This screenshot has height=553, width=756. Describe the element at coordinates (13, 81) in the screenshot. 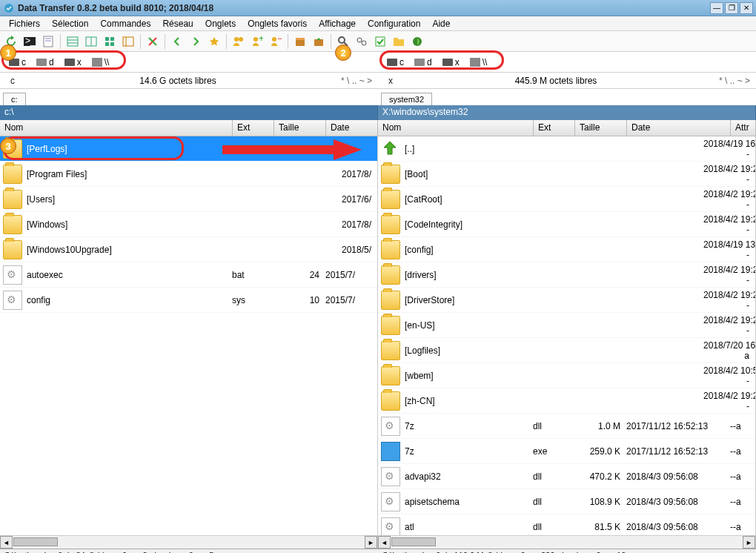

I see `drive-label-left: c` at that location.